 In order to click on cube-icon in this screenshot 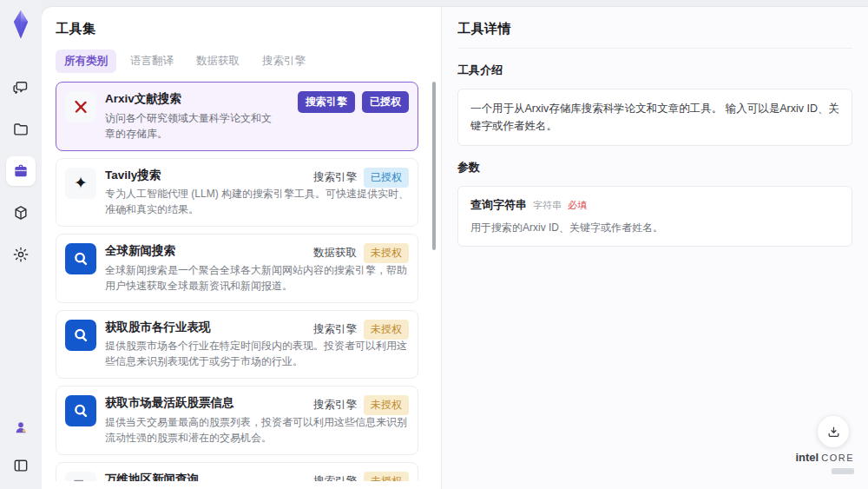, I will do `click(21, 213)`.